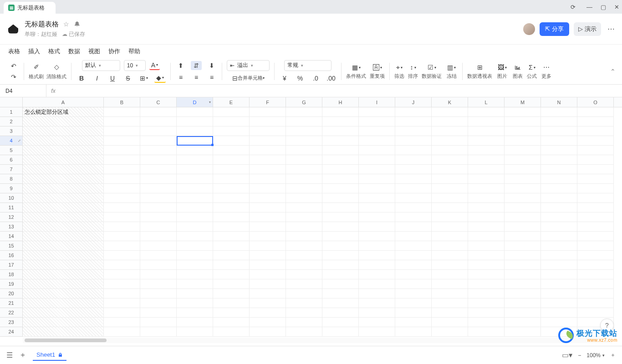  I want to click on help-button: ?, so click(607, 325).